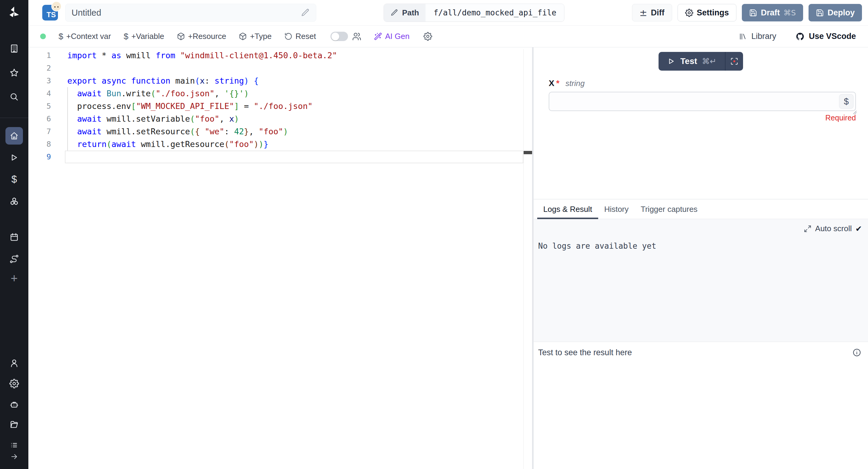 Image resolution: width=868 pixels, height=469 pixels. Describe the element at coordinates (335, 36) in the screenshot. I see `toggle-knob` at that location.